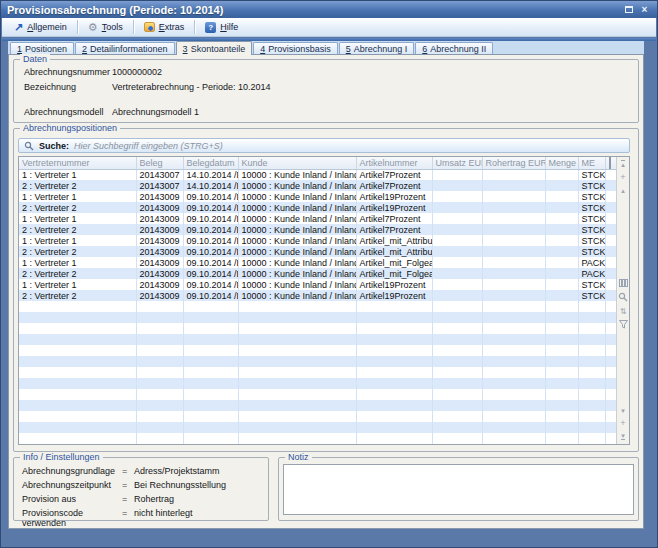 Image resolution: width=658 pixels, height=548 pixels. What do you see at coordinates (394, 163) in the screenshot?
I see `column-header-artikelnummer: Artikelnummer` at bounding box center [394, 163].